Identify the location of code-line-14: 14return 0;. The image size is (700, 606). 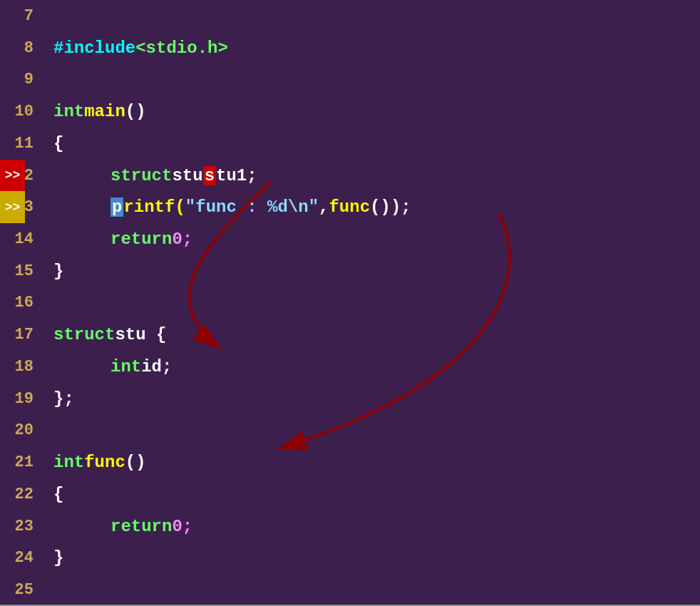
(350, 240).